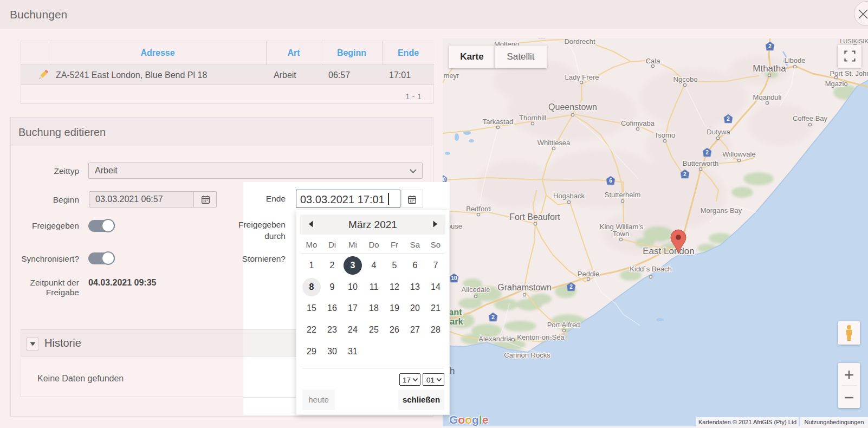 The image size is (868, 428). Describe the element at coordinates (495, 339) in the screenshot. I see `svg-text: Alexandria` at that location.